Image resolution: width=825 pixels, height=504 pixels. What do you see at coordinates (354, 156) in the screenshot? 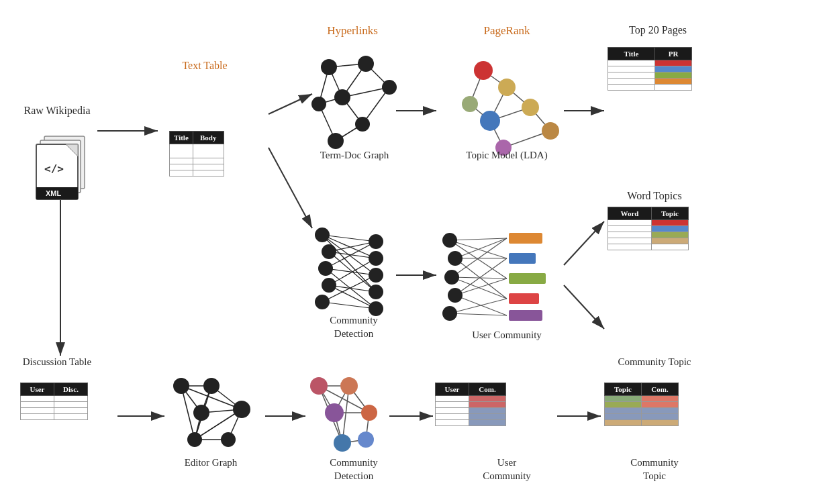
I see `term-doc-graph-label: Term-Doc Graph` at bounding box center [354, 156].